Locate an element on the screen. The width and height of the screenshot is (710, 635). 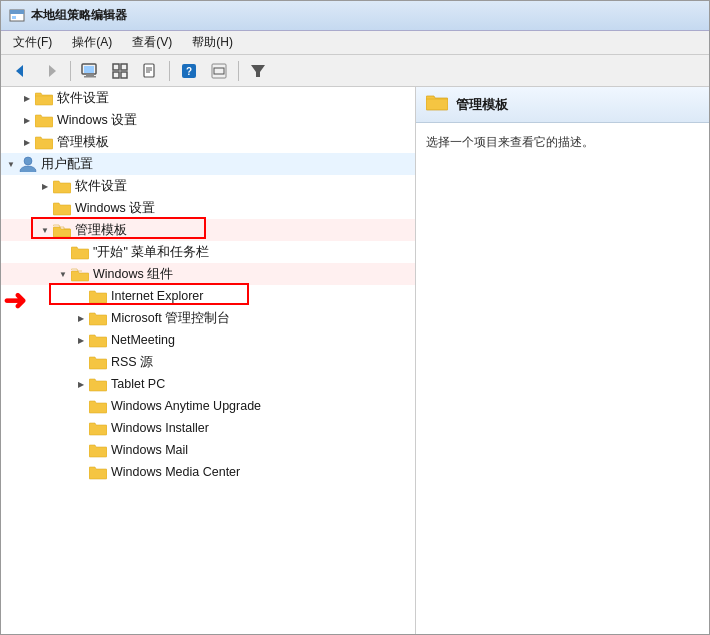
grid-button is located at coordinates (120, 71).